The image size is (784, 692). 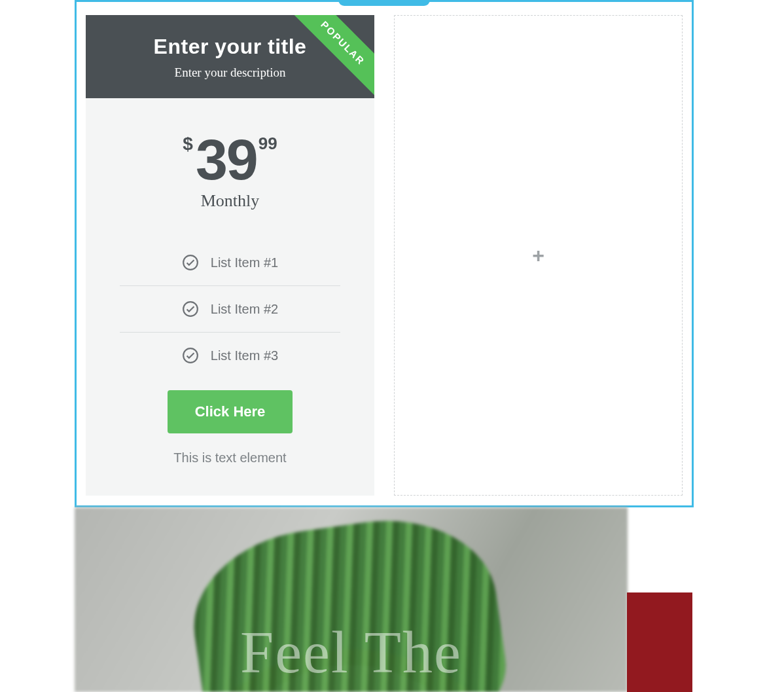 I want to click on pricing-description: Enter your description, so click(x=230, y=73).